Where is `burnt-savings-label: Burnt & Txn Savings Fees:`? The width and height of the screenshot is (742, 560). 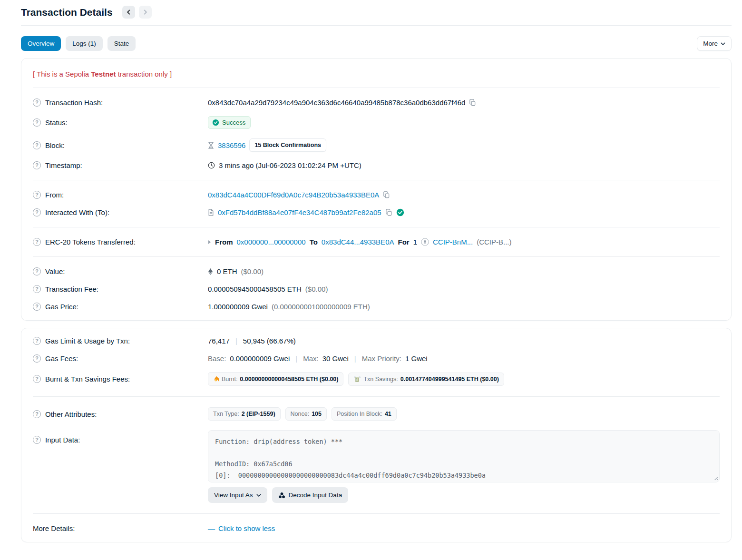 burnt-savings-label: Burnt & Txn Savings Fees: is located at coordinates (88, 379).